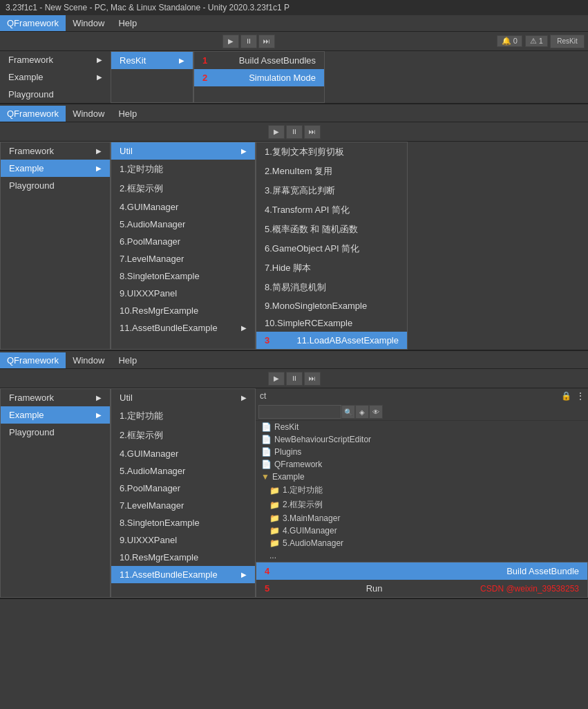 Image resolution: width=588 pixels, height=709 pixels. What do you see at coordinates (294, 379) in the screenshot?
I see `s3-pause-button: ⏸` at bounding box center [294, 379].